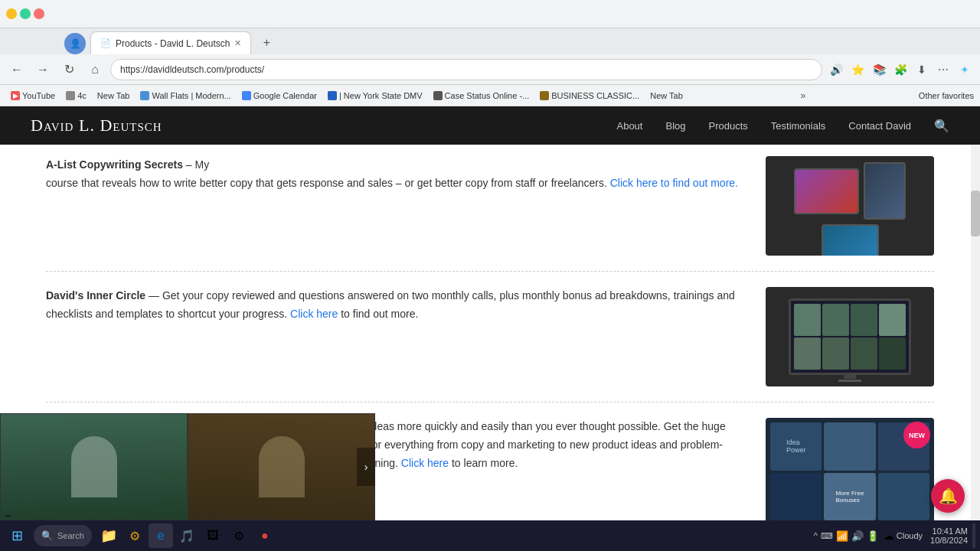 This screenshot has width=980, height=551. I want to click on downloads-icon: ⬇, so click(922, 70).